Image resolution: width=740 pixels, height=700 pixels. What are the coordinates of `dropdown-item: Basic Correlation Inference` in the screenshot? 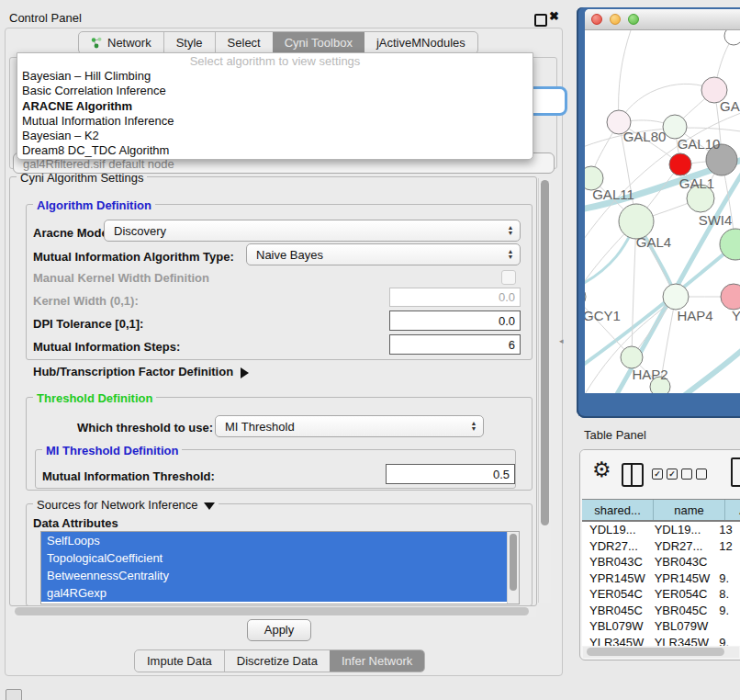 It's located at (275, 91).